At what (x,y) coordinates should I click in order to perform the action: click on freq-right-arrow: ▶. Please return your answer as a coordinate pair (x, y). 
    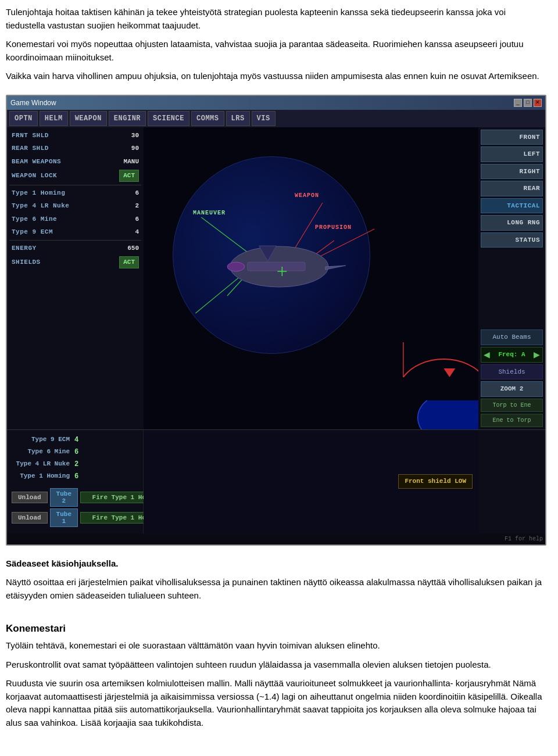
    Looking at the image, I should click on (537, 354).